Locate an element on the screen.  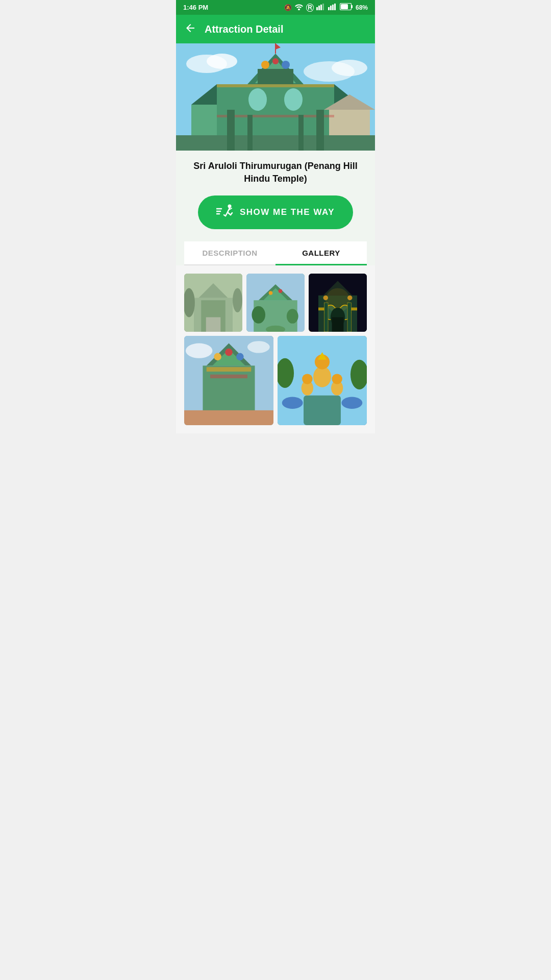
tab-gallery: GALLERY is located at coordinates (321, 253).